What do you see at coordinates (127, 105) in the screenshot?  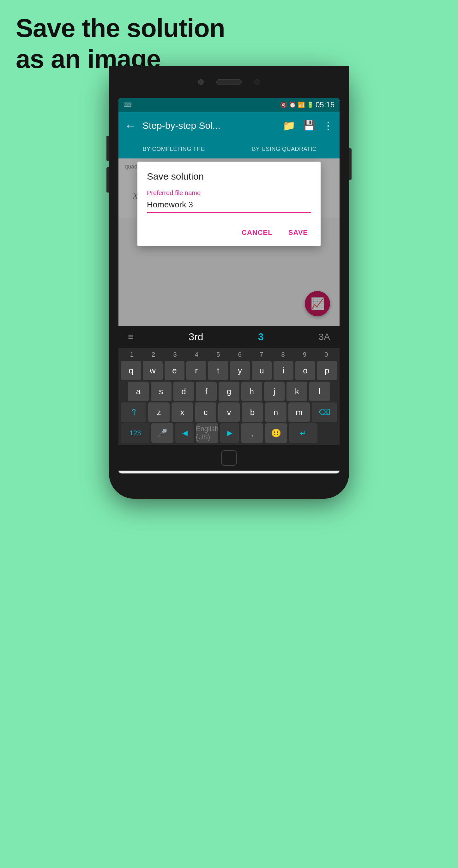 I see `keyboard-indicator-icon: ⌨` at bounding box center [127, 105].